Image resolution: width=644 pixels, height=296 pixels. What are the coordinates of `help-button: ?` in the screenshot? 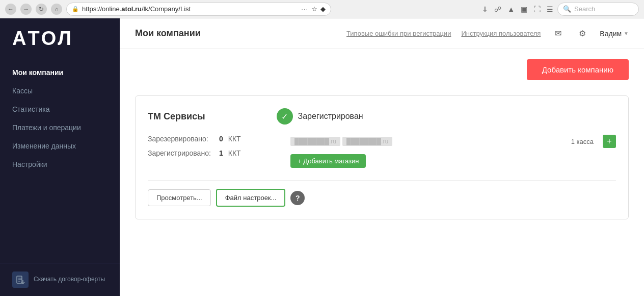 It's located at (298, 198).